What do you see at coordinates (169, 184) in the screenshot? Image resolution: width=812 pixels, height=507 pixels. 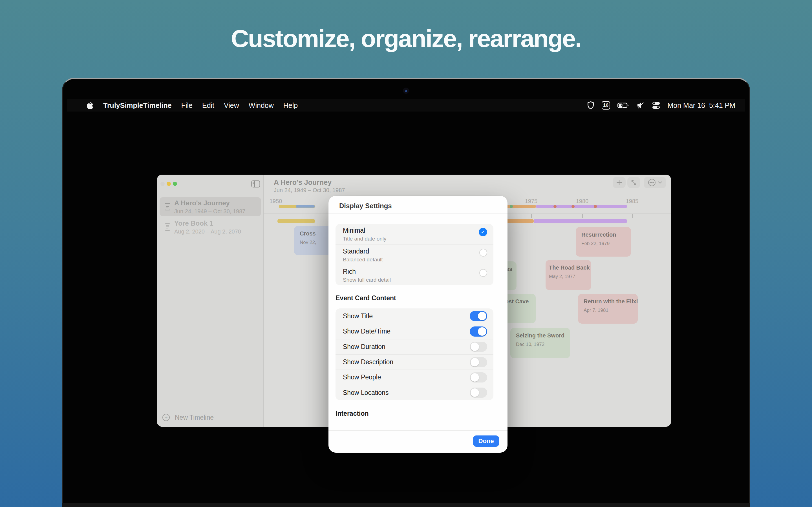 I see `minimize-button` at bounding box center [169, 184].